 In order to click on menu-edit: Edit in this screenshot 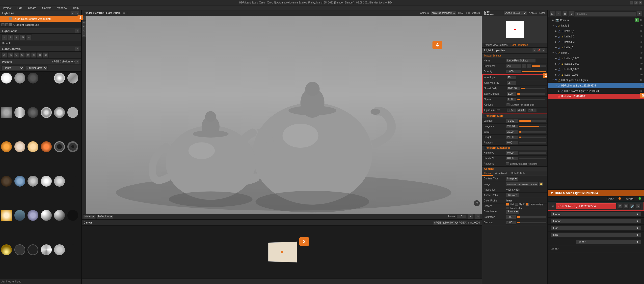, I will do `click(20, 8)`.